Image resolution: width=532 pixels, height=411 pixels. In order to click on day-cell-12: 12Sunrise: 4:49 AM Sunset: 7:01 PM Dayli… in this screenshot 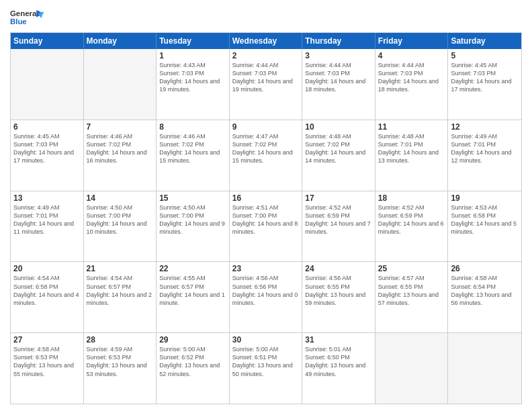, I will do `click(485, 156)`.